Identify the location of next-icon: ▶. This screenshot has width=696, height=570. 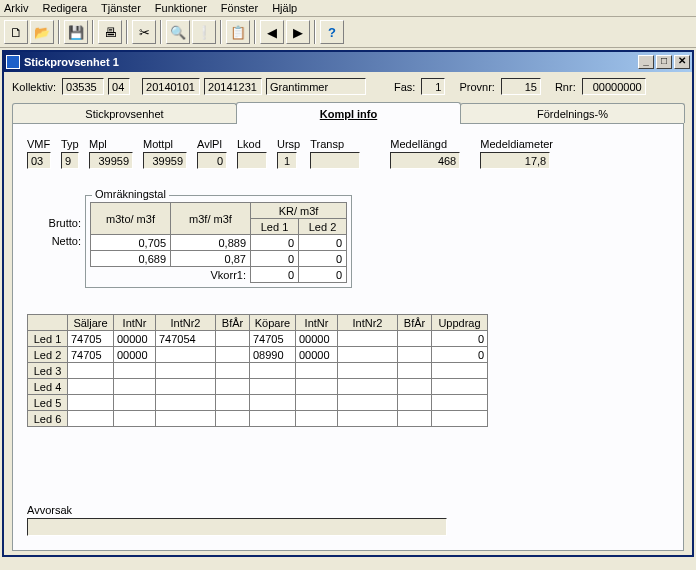
(298, 32).